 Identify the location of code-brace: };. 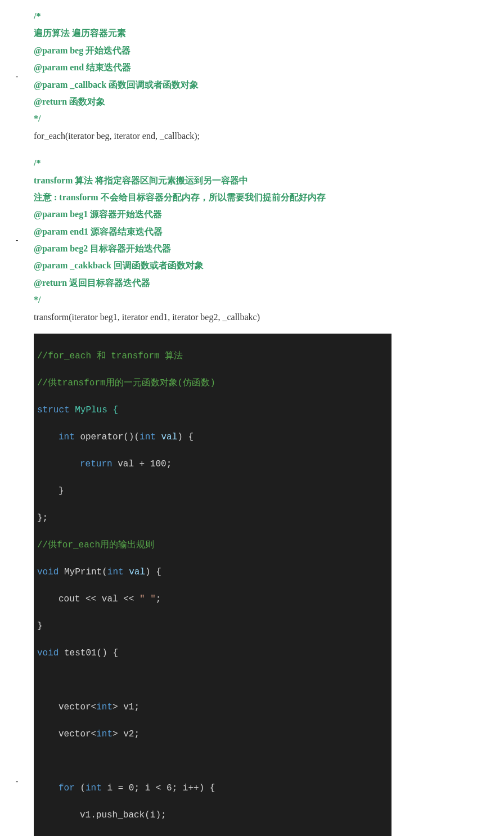
(43, 518).